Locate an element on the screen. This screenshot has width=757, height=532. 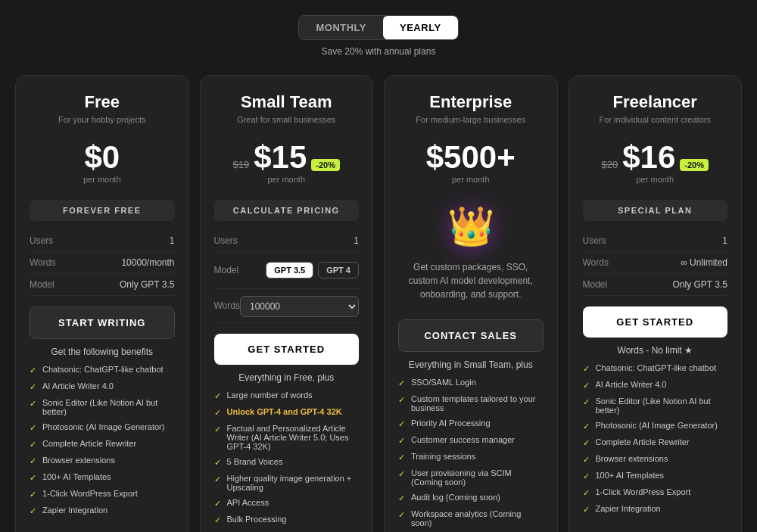
plan-freelancer-label: SPECIAL PLAN is located at coordinates (656, 210).